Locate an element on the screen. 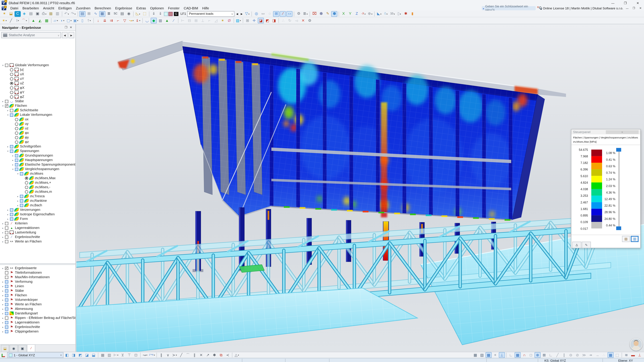 This screenshot has width=644, height=362. snap-x-icon: ⊠ is located at coordinates (544, 355).